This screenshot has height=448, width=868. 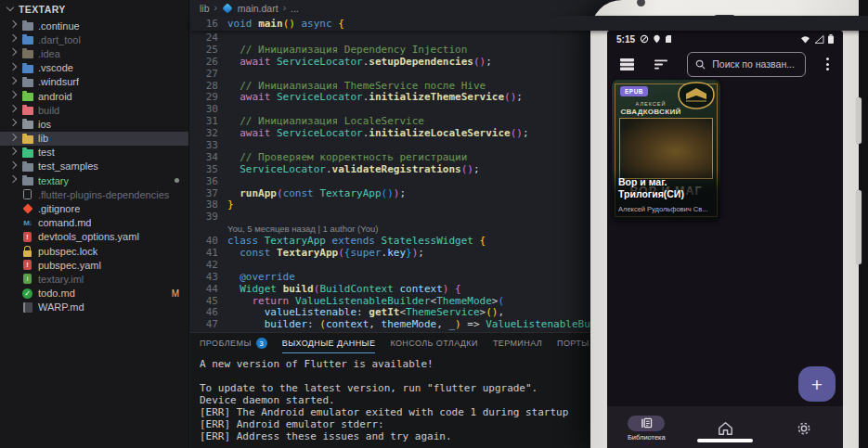 What do you see at coordinates (56, 68) in the screenshot?
I see `file-name: .vscode` at bounding box center [56, 68].